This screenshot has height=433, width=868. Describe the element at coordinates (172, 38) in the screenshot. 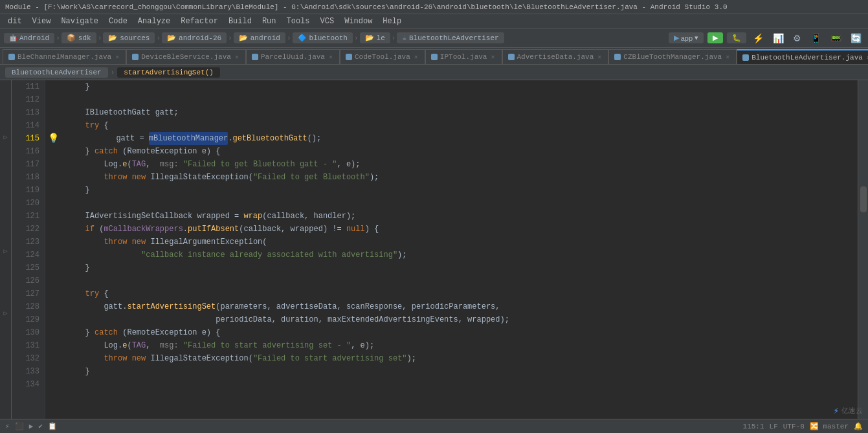

I see `android26-icon: 📂` at that location.